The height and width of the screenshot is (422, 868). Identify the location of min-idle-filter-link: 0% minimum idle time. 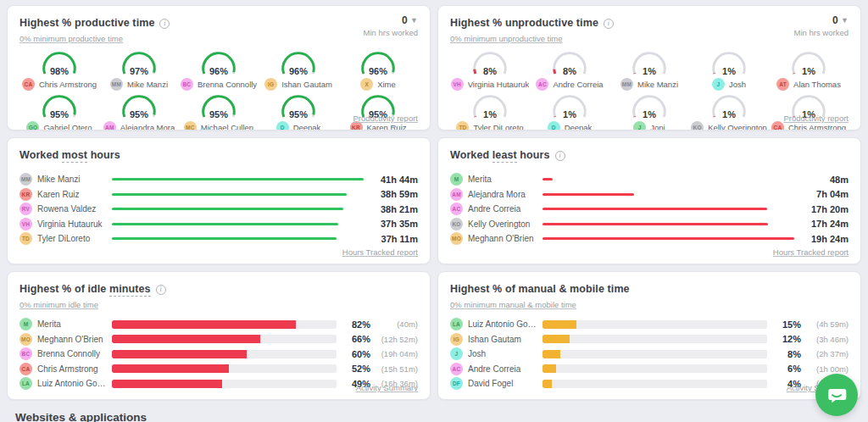
(59, 305).